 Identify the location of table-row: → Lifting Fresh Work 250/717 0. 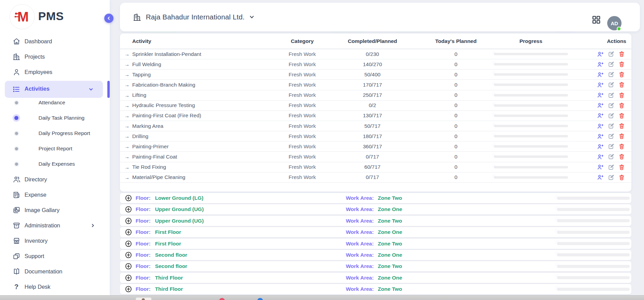
(375, 95).